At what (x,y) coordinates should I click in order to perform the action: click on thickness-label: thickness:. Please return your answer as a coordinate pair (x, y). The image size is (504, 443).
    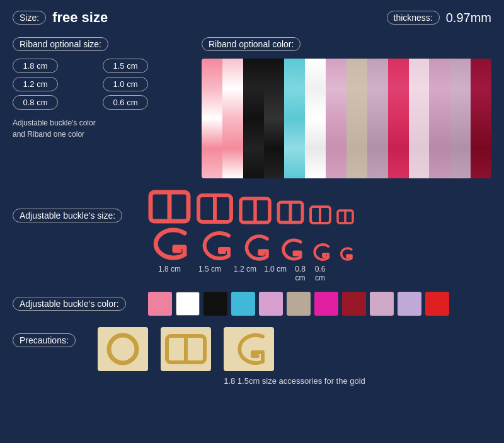
    Looking at the image, I should click on (413, 18).